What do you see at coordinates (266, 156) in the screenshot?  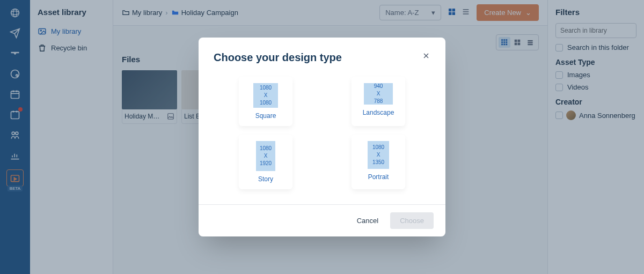 I see `design-preview: 1080 X 1920` at bounding box center [266, 156].